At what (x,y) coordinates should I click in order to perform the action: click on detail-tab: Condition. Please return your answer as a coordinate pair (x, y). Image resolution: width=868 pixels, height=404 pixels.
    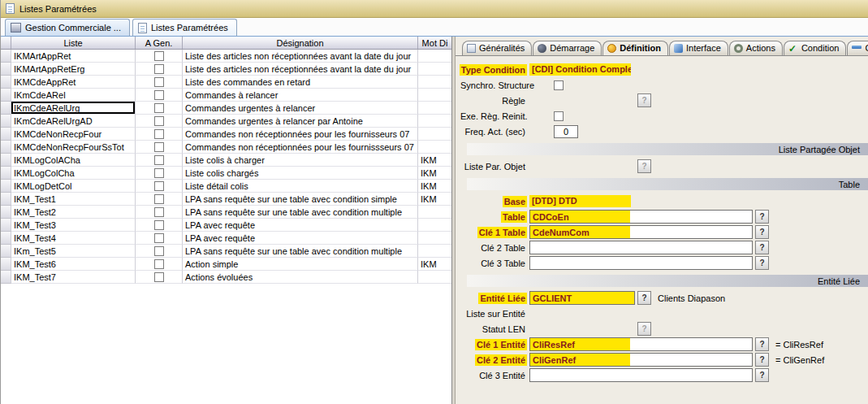
    Looking at the image, I should click on (815, 48).